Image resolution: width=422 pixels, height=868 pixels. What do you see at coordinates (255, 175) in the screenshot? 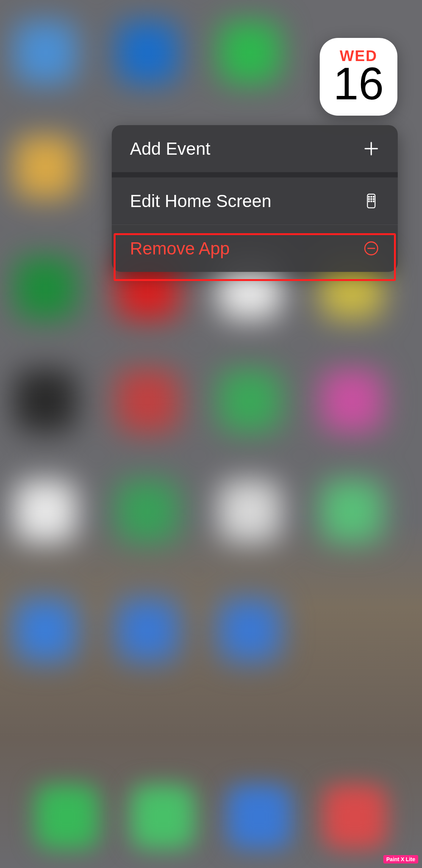
I see `menu-separator` at bounding box center [255, 175].